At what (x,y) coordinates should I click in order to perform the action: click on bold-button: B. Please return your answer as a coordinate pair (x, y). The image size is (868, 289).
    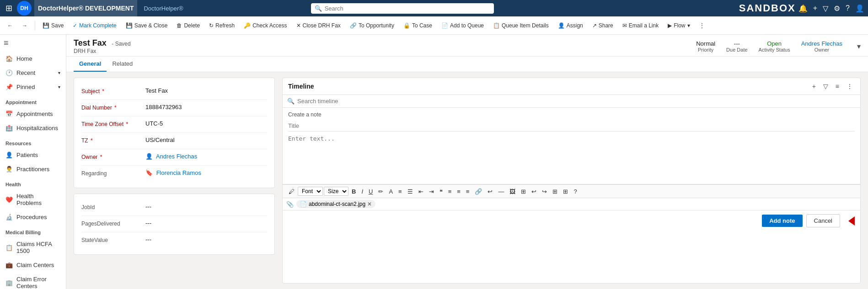
    Looking at the image, I should click on (354, 192).